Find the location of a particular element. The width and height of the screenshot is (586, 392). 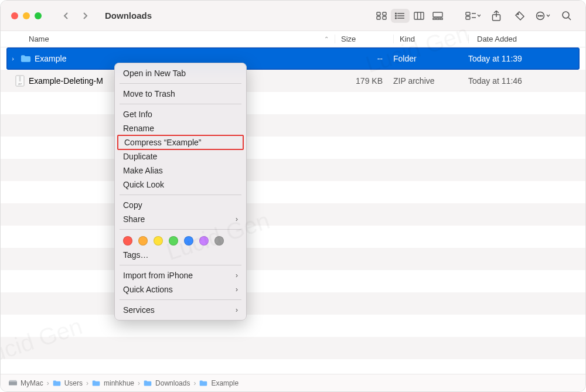

column-name-label: Name is located at coordinates (39, 39).